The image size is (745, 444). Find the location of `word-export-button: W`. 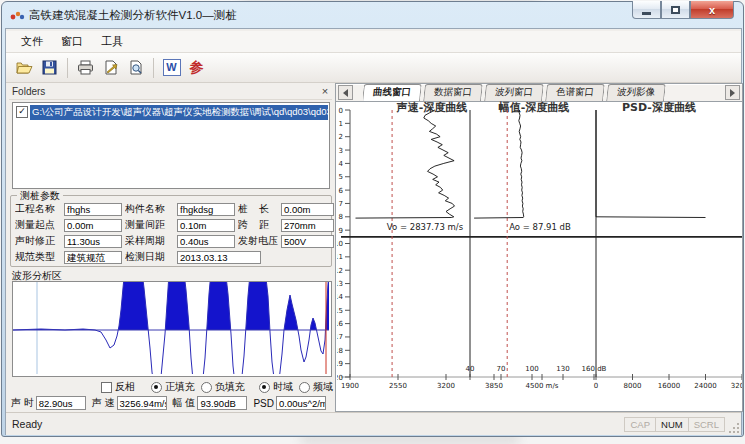

word-export-button: W is located at coordinates (172, 68).